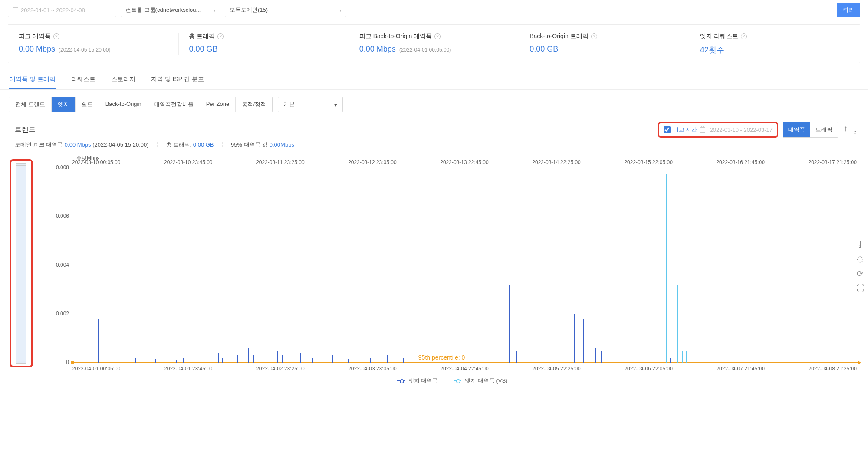 This screenshot has width=868, height=462. I want to click on trend-meta: 도메인 피크 대역폭 0.00 Mbps (2022-04-05 15:20:0…, so click(434, 143).